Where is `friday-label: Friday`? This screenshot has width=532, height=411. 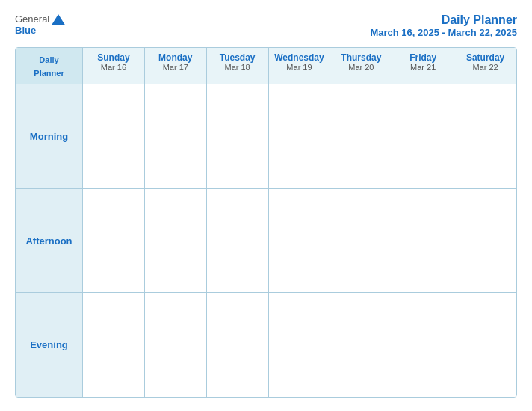 friday-label: Friday is located at coordinates (423, 58).